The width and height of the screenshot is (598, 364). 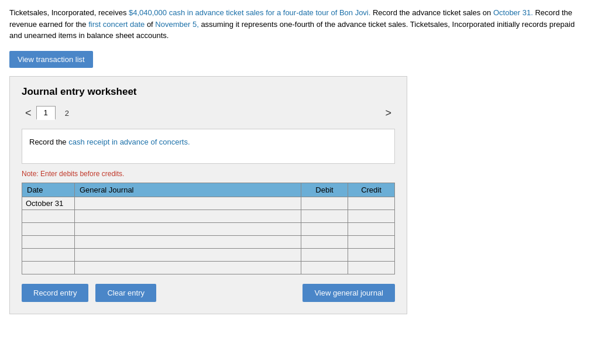 I want to click on intro-paragraph: Ticketsales, Incorporated, receives $4,0…, so click(x=299, y=25).